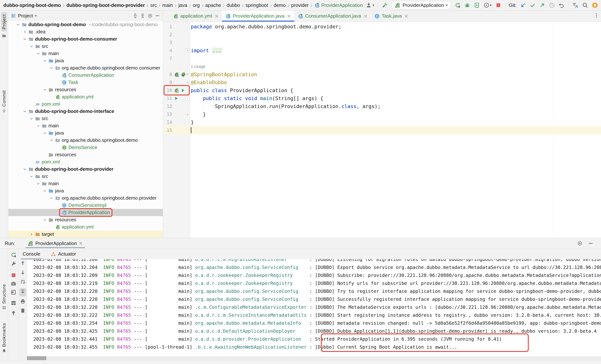 Image resolution: width=601 pixels, height=364 pixels. I want to click on print-button, so click(23, 302).